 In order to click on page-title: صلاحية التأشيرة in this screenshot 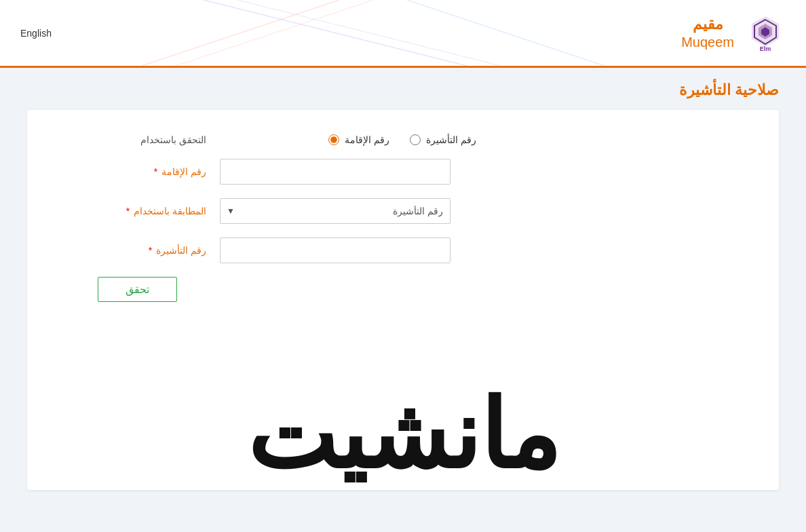, I will do `click(403, 90)`.